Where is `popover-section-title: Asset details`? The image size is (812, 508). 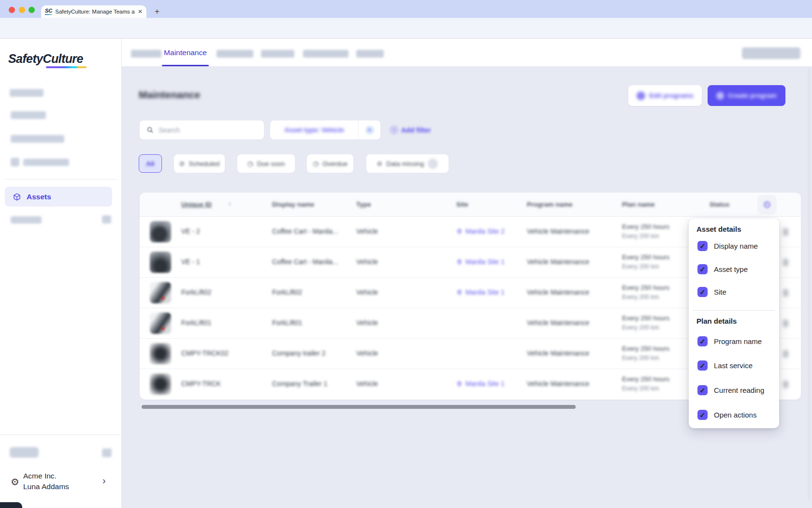 popover-section-title: Asset details is located at coordinates (719, 229).